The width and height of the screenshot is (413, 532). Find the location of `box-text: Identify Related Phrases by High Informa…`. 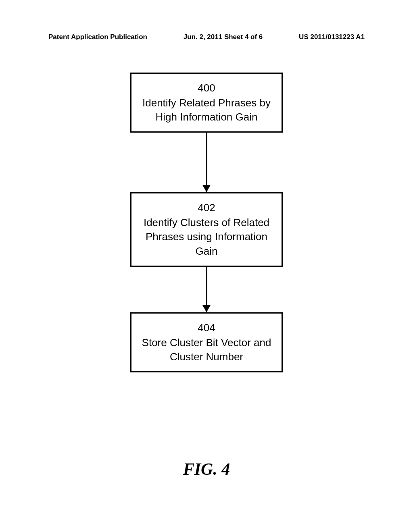

box-text: Identify Related Phrases by High Informa… is located at coordinates (206, 110).